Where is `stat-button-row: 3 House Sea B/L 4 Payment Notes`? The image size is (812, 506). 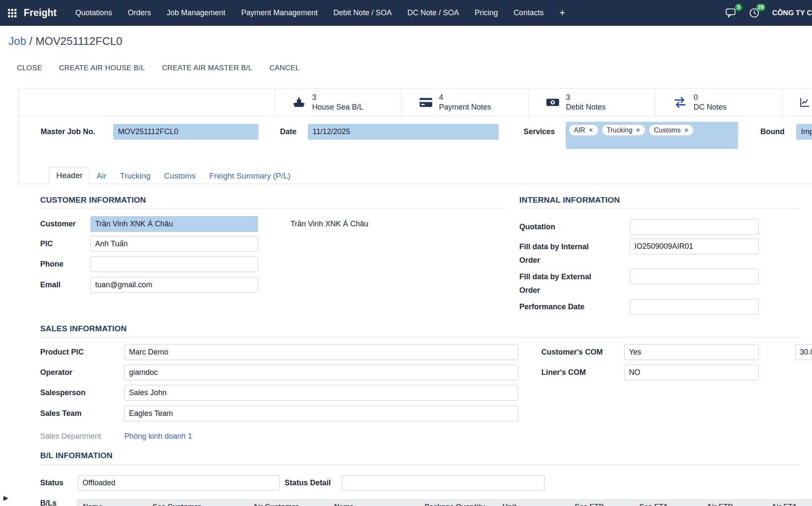
stat-button-row: 3 House Sea B/L 4 Payment Notes is located at coordinates (415, 102).